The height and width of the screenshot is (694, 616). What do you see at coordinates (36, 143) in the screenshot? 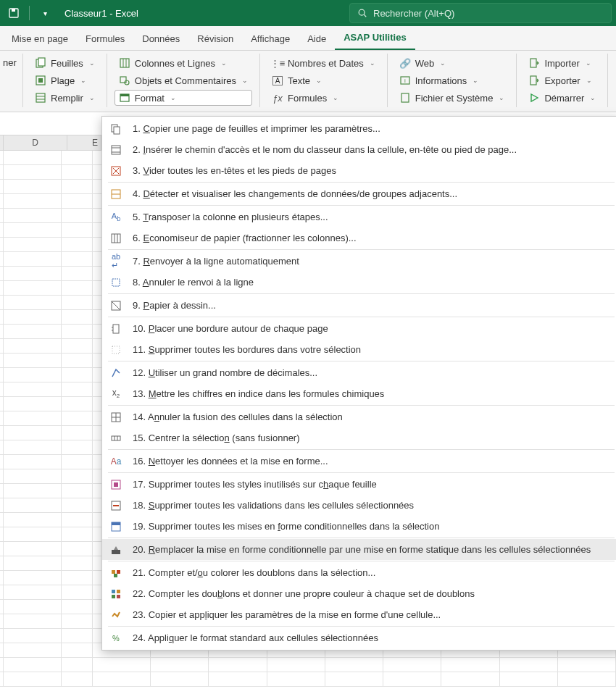
I see `col-header-d: D` at bounding box center [36, 143].